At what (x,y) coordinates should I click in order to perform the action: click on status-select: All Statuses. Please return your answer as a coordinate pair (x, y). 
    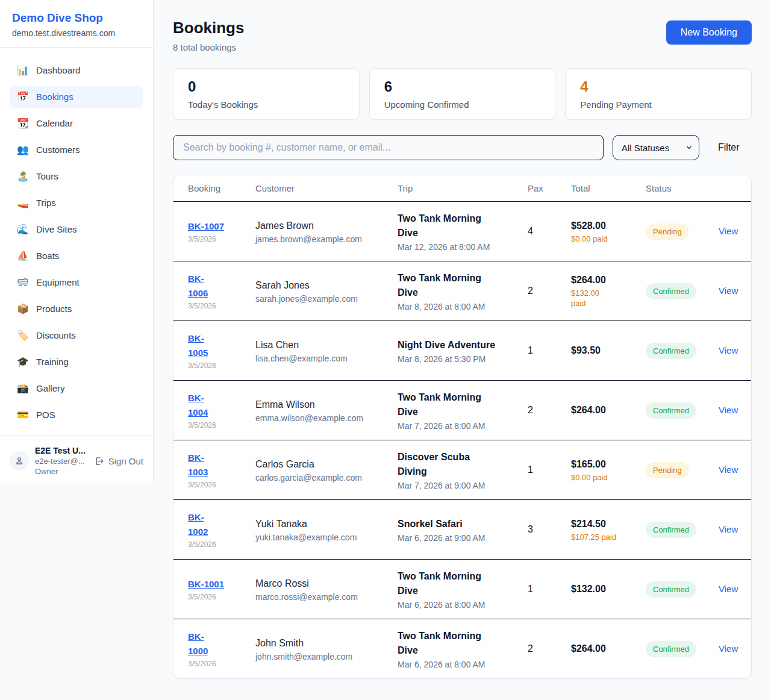
    Looking at the image, I should click on (656, 148).